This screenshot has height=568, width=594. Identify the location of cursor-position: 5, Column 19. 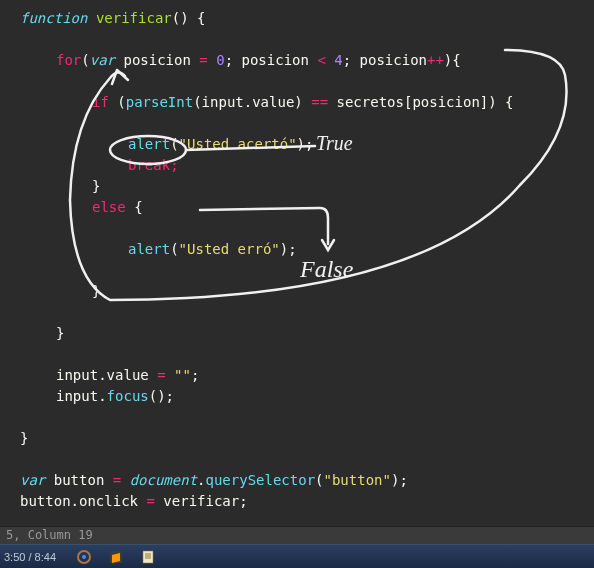
(50, 535).